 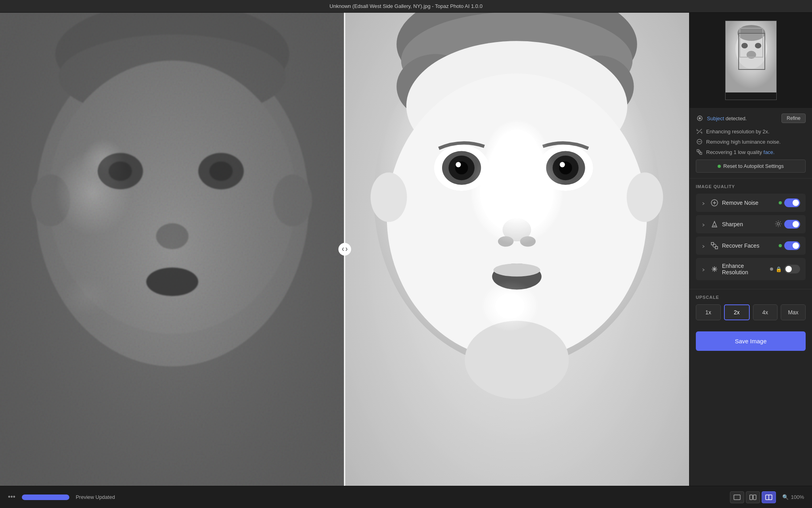 I want to click on enhance-res-toggle, so click(x=792, y=269).